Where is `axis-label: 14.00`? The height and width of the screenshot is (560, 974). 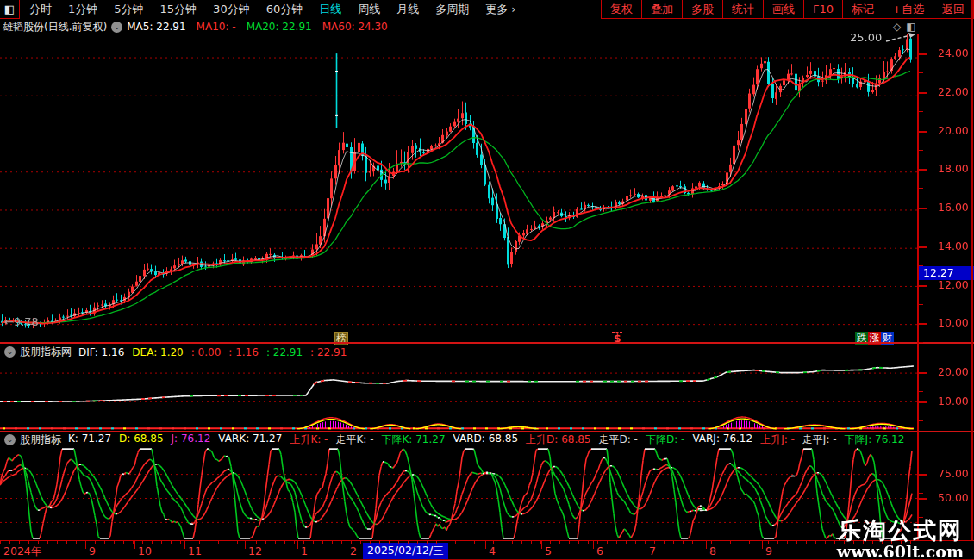 axis-label: 14.00 is located at coordinates (953, 246).